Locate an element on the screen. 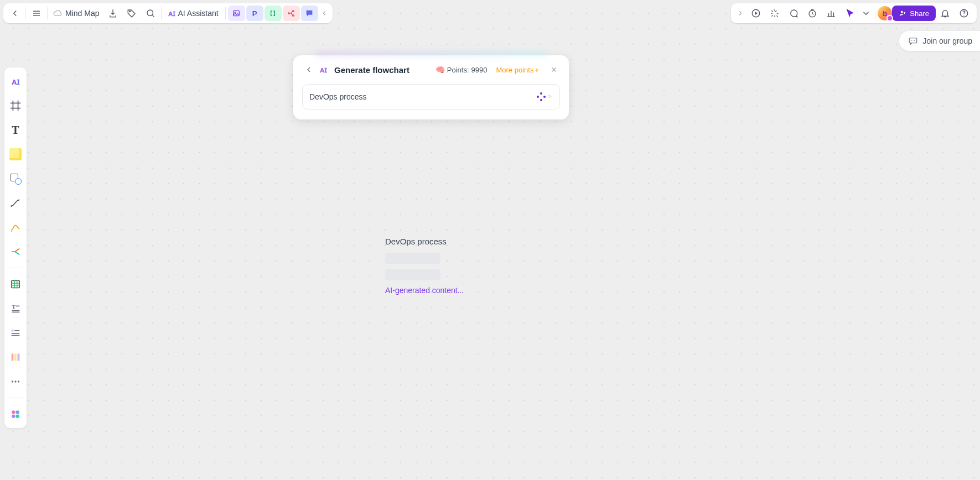 The height and width of the screenshot is (480, 980). tool-apps is located at coordinates (15, 414).